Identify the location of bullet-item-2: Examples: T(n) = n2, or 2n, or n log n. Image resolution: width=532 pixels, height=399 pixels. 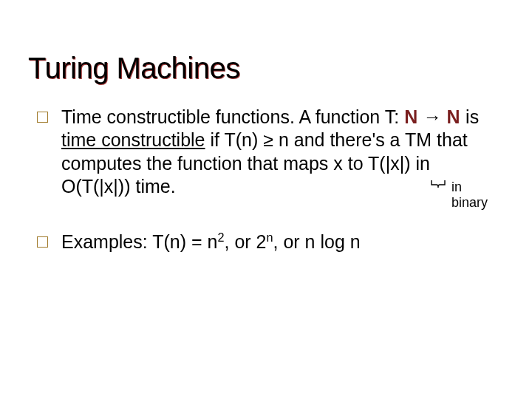
(270, 242).